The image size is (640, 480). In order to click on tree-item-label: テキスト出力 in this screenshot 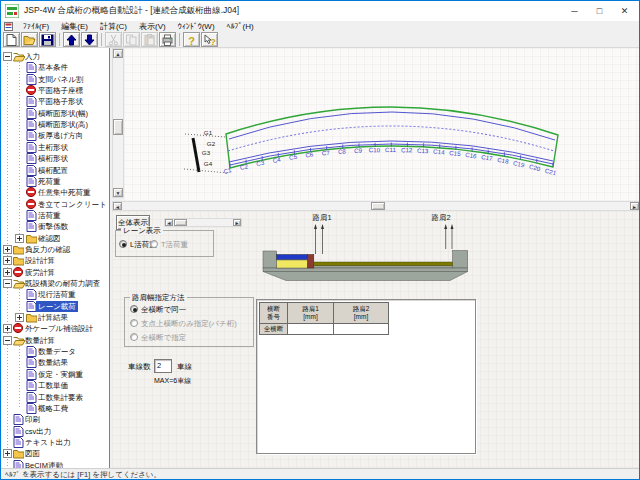, I will do `click(48, 442)`.